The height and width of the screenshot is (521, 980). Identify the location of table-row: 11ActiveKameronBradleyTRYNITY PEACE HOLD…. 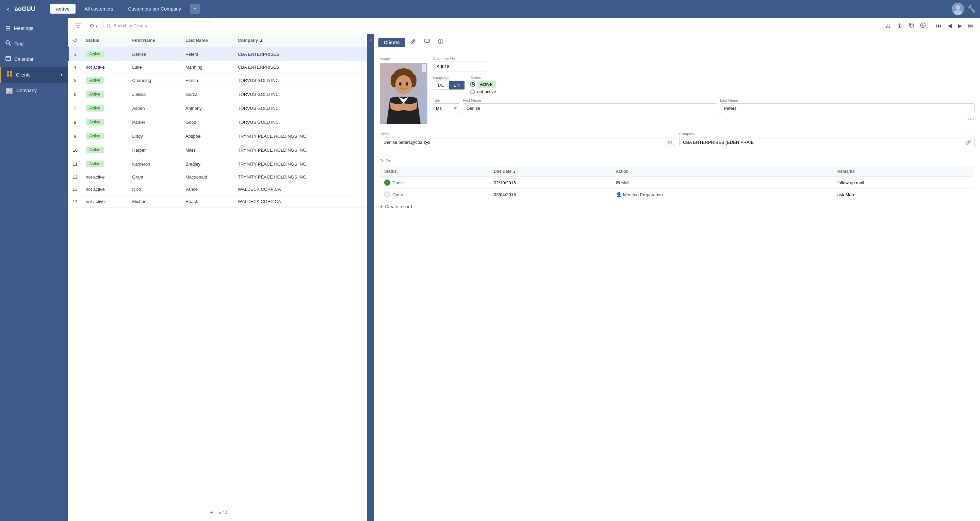
(218, 164).